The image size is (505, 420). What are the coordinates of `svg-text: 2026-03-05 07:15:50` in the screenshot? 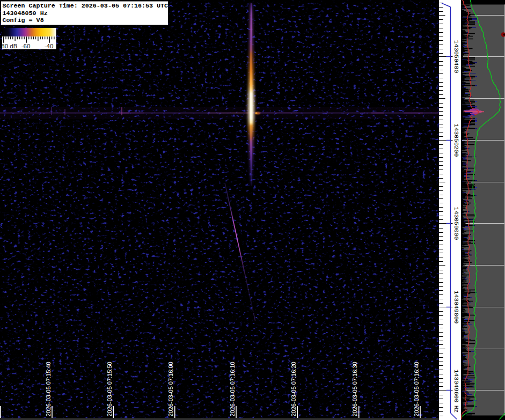 It's located at (109, 389).